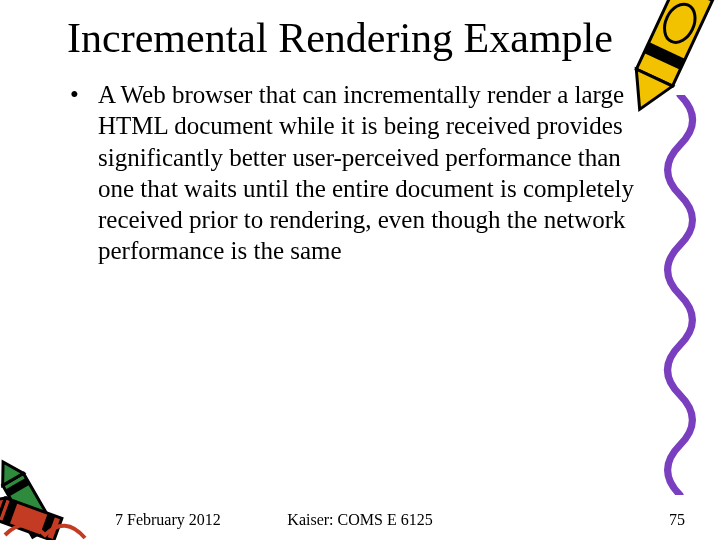 The height and width of the screenshot is (540, 720). Describe the element at coordinates (677, 520) in the screenshot. I see `footer-page: 75` at that location.